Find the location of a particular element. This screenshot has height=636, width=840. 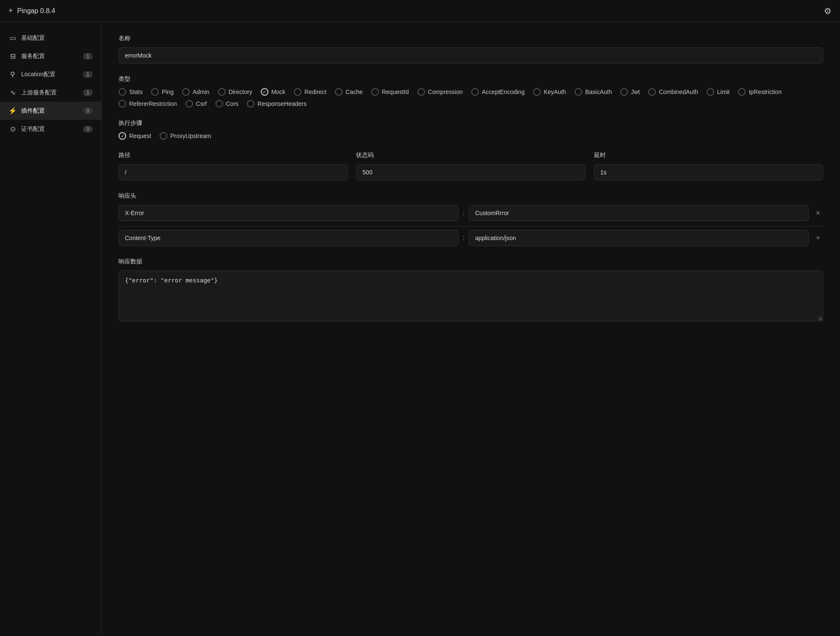

steps-label: 执行步骤 is located at coordinates (471, 123).